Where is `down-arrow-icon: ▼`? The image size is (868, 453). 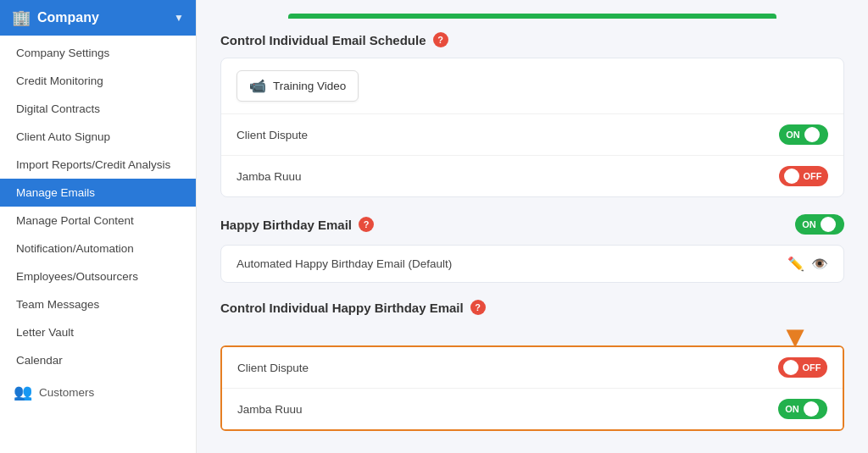 down-arrow-icon: ▼ is located at coordinates (795, 337).